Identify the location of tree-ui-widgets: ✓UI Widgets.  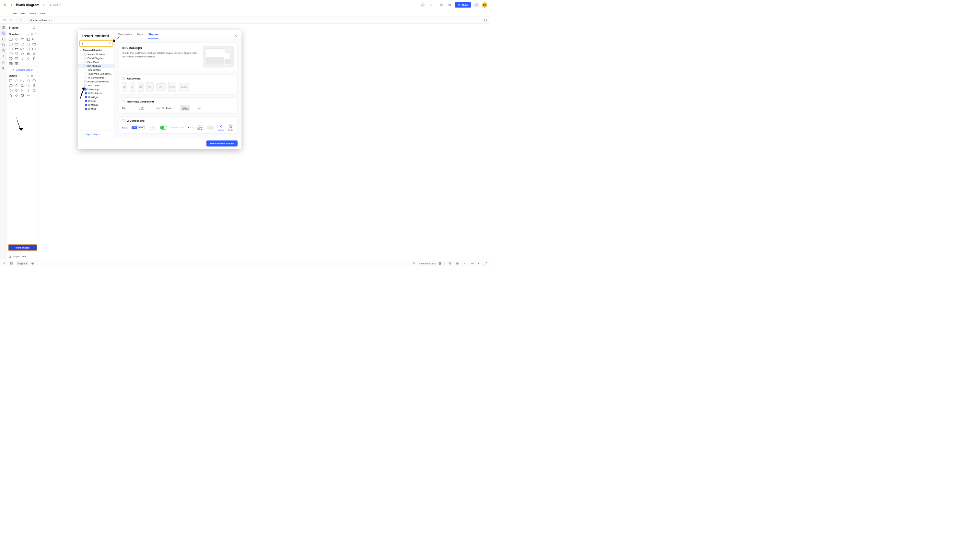
(96, 97).